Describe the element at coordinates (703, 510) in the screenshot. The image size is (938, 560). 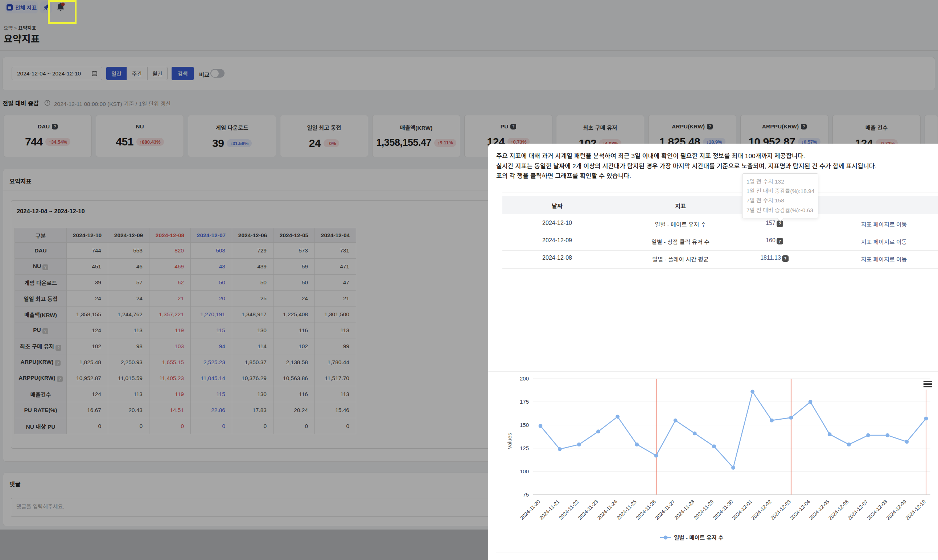
I see `svg-text: 2024-11-29` at that location.